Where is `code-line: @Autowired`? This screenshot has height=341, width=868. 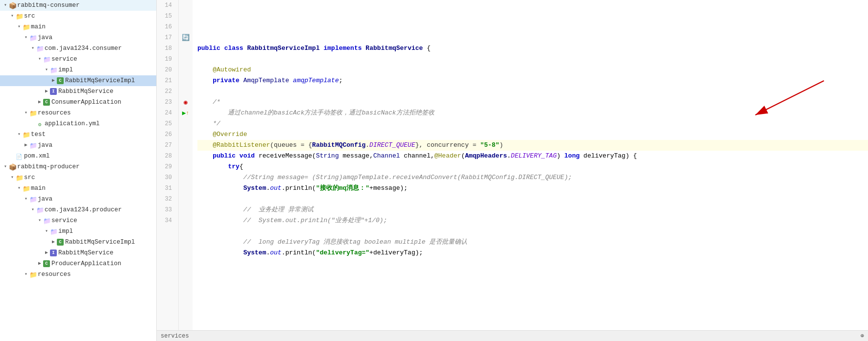
code-line: @Autowired is located at coordinates (533, 70).